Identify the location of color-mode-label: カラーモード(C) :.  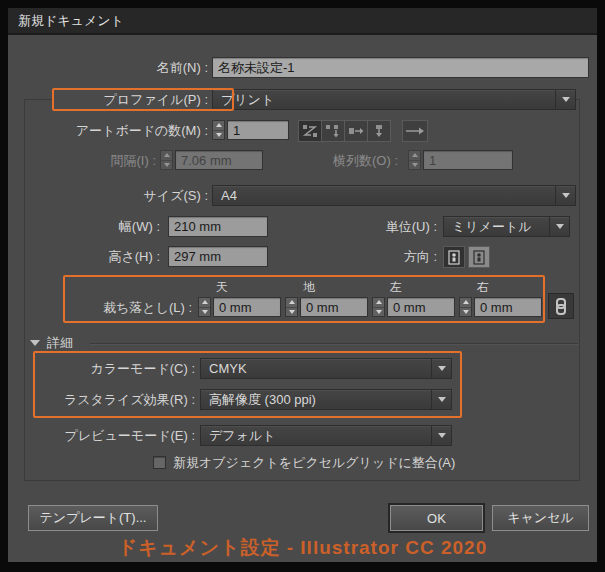
(102, 368).